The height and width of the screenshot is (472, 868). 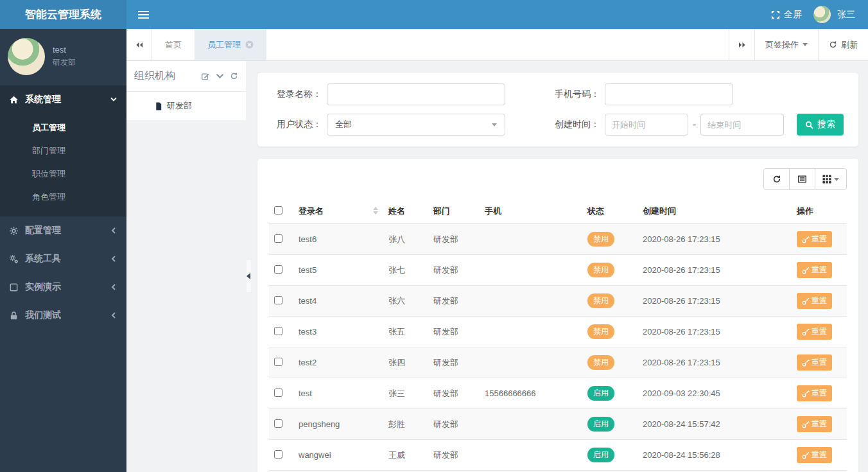 What do you see at coordinates (376, 211) in the screenshot?
I see `sort-icon` at bounding box center [376, 211].